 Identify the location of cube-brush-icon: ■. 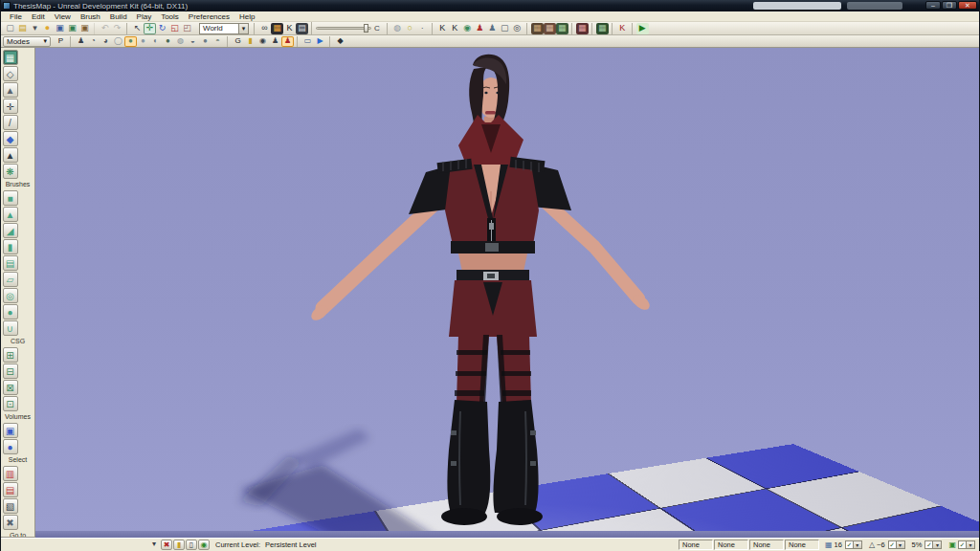
(11, 198).